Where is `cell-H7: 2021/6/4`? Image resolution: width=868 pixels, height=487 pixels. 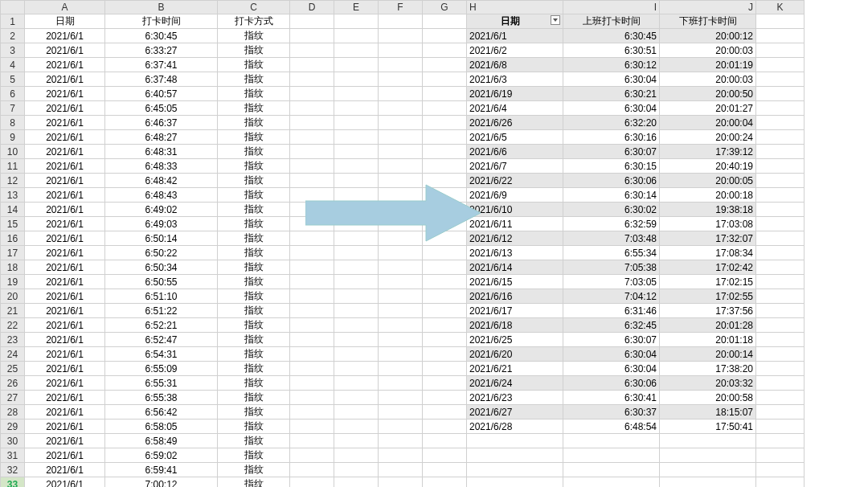 cell-H7: 2021/6/4 is located at coordinates (515, 108).